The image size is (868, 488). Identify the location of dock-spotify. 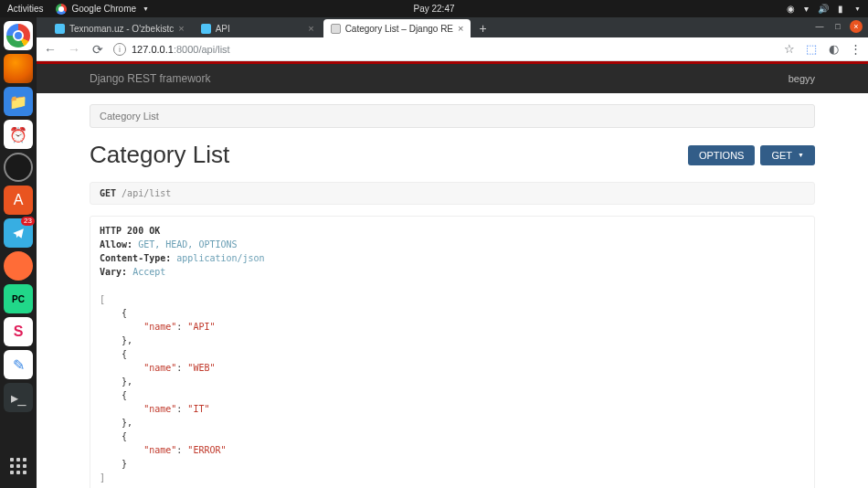
(18, 167).